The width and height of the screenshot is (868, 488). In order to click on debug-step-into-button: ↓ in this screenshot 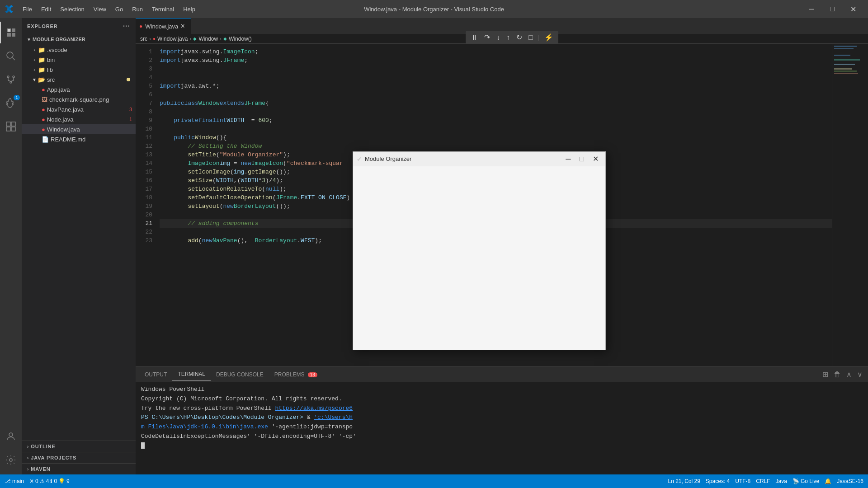, I will do `click(498, 38)`.